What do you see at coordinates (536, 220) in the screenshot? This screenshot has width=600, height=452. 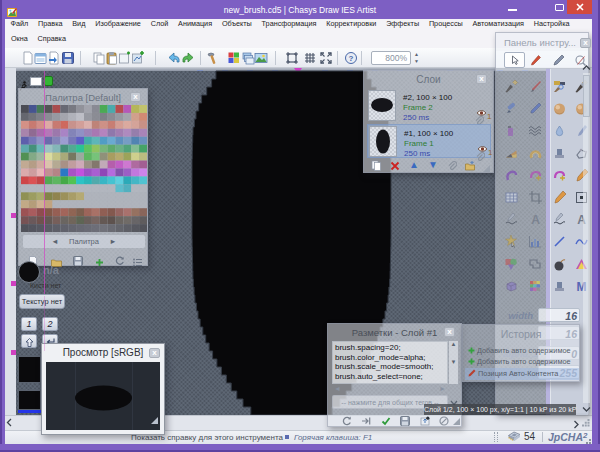 I see `svg-text: A` at bounding box center [536, 220].